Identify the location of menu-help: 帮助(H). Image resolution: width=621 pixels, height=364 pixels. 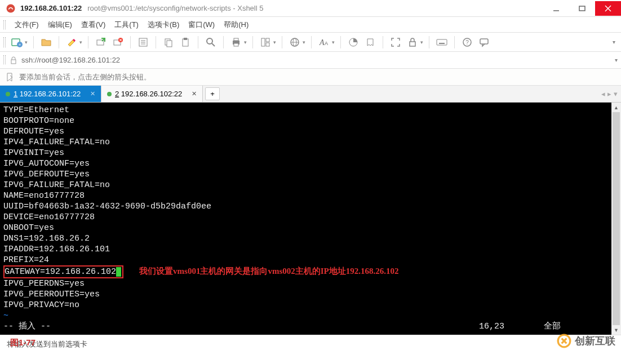
(236, 25).